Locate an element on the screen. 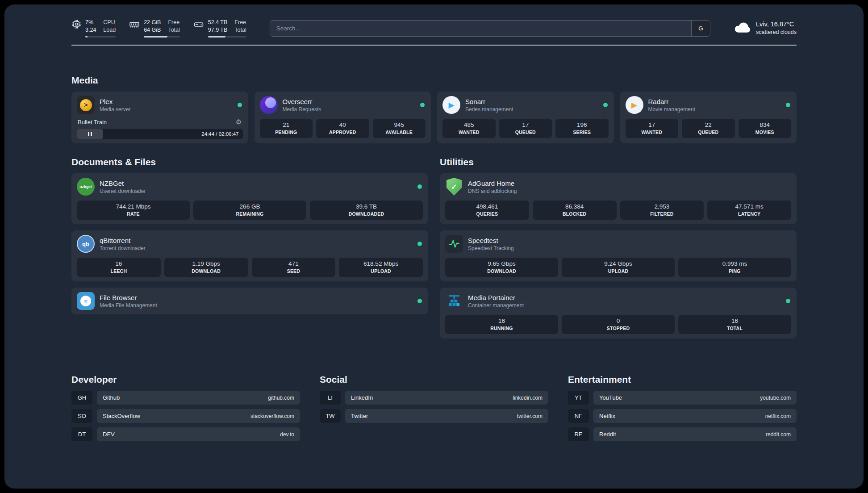  service-description: Usenet downloader is located at coordinates (256, 191).